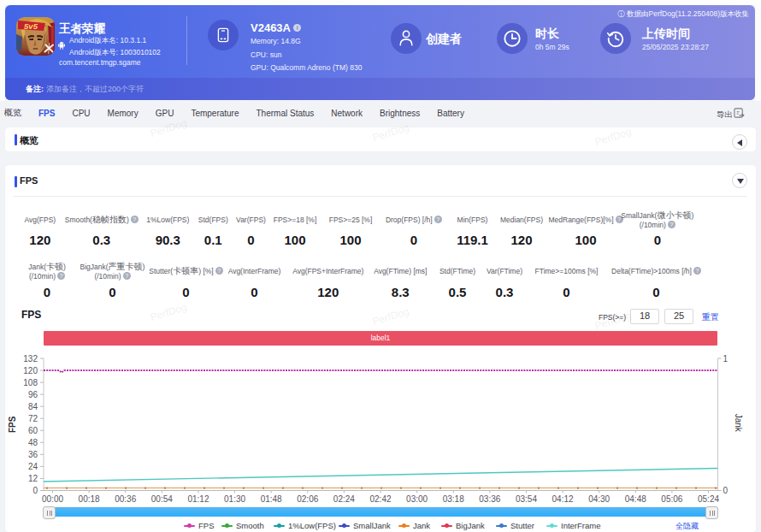  Describe the element at coordinates (33, 407) in the screenshot. I see `svg-text: 84` at that location.